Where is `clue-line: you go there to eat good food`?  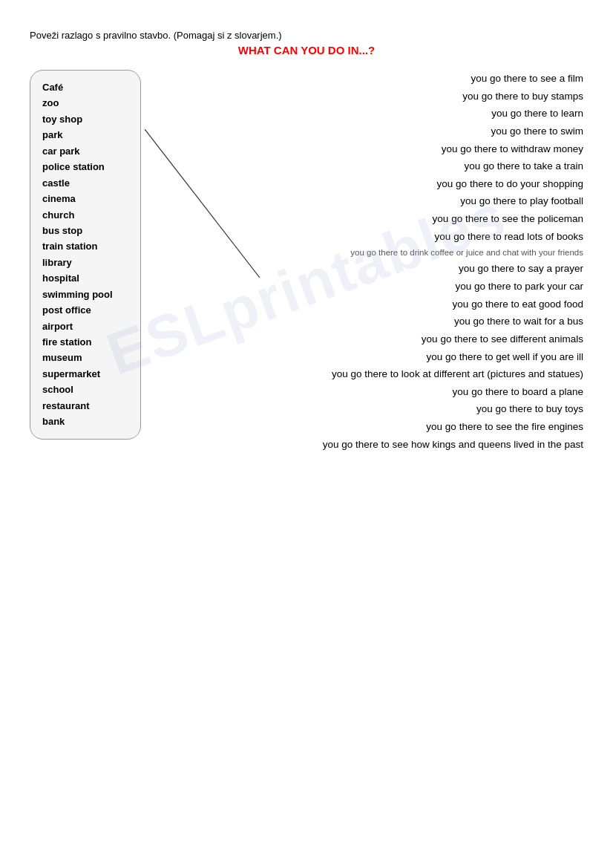
clue-line: you go there to eat good food is located at coordinates (518, 304).